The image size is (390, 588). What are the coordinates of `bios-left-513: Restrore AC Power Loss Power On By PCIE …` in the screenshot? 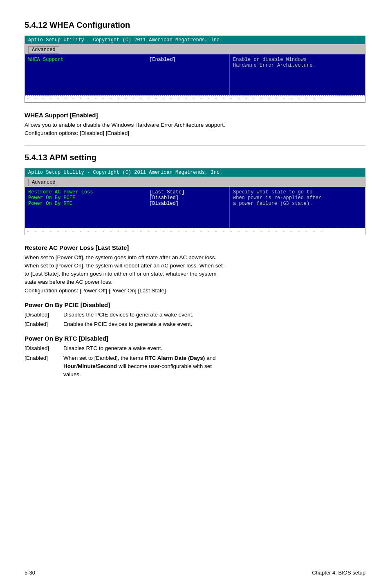 It's located at (86, 207).